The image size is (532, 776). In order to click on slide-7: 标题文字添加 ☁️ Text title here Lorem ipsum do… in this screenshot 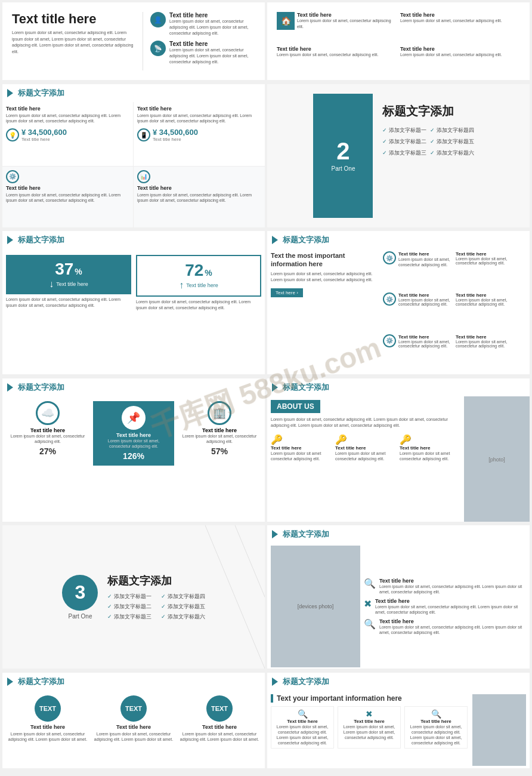, I will do `click(134, 450)`.